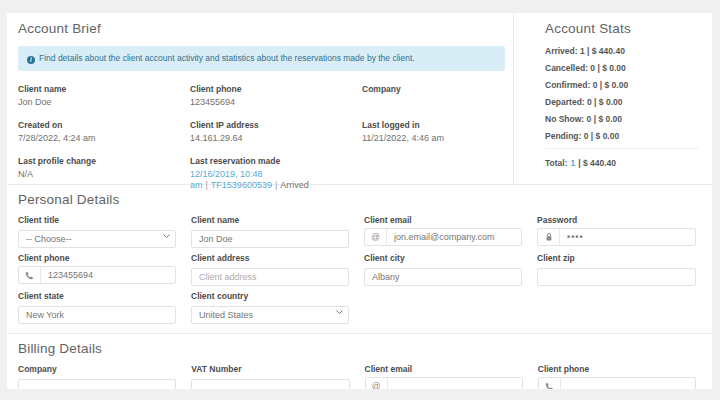  What do you see at coordinates (357, 376) in the screenshot?
I see `billing-details-grid: Company VAT Number Client email @ Client…` at bounding box center [357, 376].